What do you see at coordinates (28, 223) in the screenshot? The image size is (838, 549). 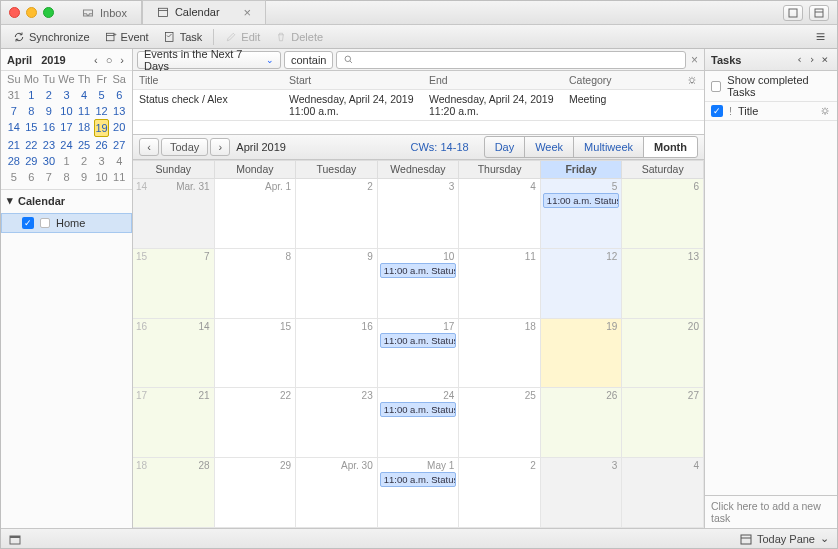 I see `checkbox-checked-icon: ✓` at bounding box center [28, 223].